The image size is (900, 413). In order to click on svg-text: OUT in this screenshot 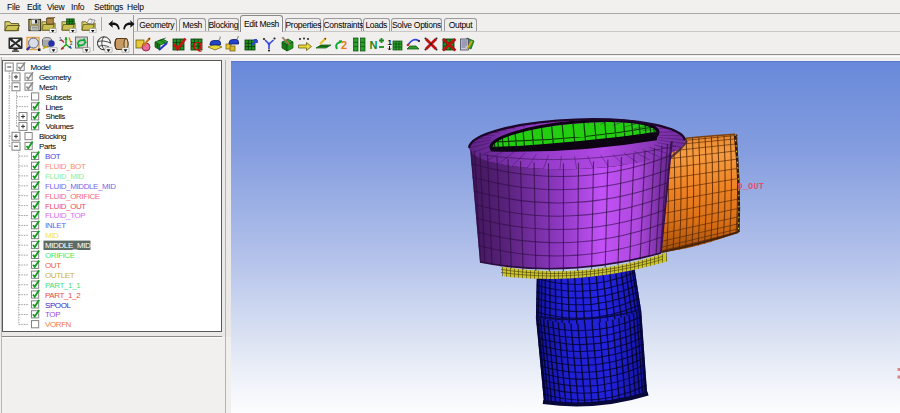, I will do `click(53, 266)`.